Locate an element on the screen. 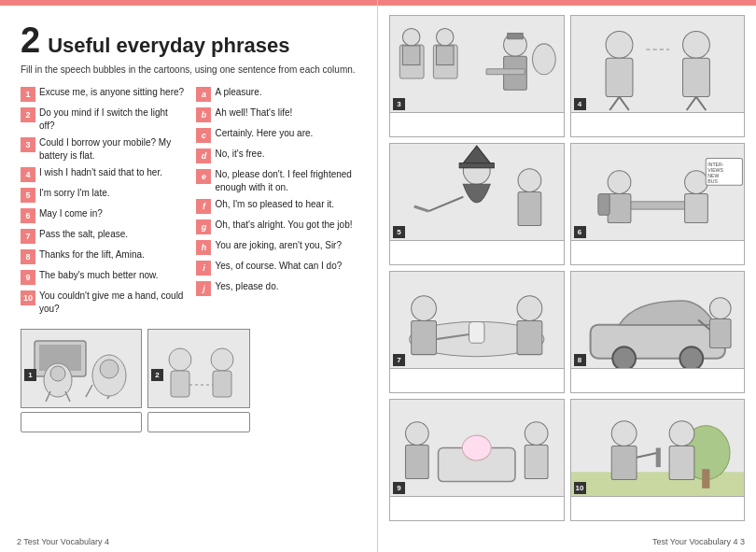 Image resolution: width=756 pixels, height=552 pixels. list-item: d No, it's free. is located at coordinates (278, 155).